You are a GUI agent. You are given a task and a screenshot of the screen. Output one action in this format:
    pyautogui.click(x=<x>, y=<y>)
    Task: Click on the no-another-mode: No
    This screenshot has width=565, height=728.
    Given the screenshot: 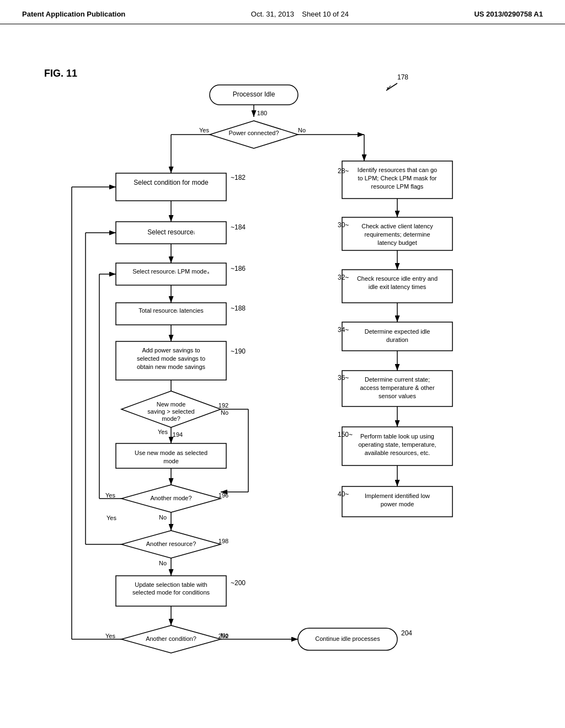 What is the action you would take?
    pyautogui.click(x=163, y=517)
    